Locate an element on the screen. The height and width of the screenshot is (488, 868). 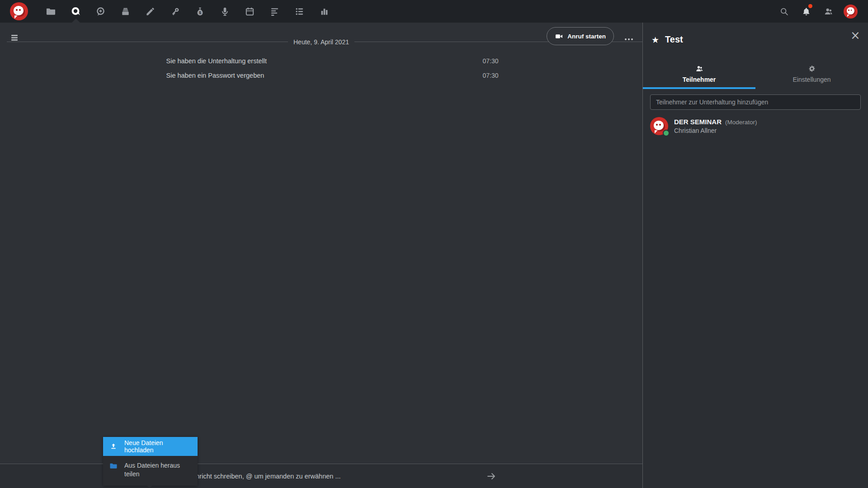
app-analytics-button is located at coordinates (325, 11).